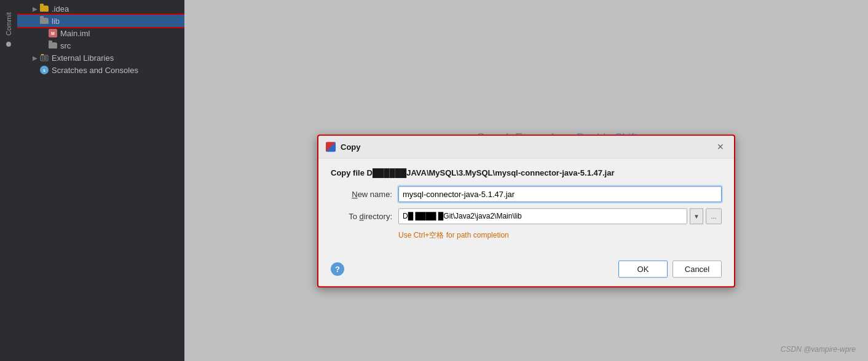  Describe the element at coordinates (65, 45) in the screenshot. I see `tree-item-label: src` at that location.